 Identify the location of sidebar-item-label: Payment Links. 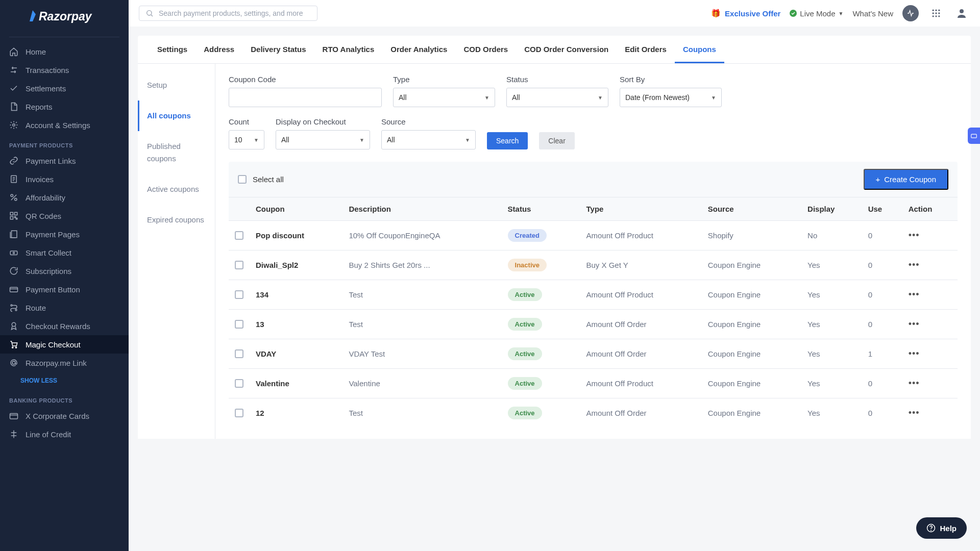
(51, 161).